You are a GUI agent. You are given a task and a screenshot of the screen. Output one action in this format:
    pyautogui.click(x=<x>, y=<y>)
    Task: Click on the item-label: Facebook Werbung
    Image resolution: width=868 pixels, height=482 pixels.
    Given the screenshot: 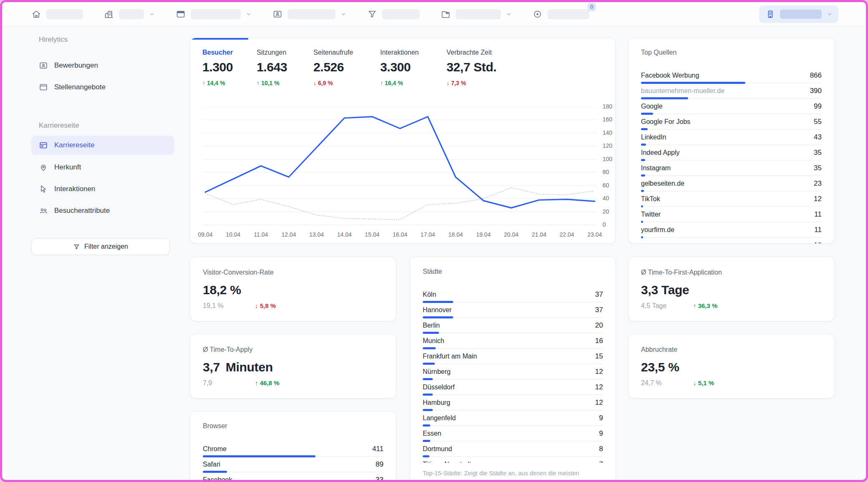 What is the action you would take?
    pyautogui.click(x=670, y=76)
    